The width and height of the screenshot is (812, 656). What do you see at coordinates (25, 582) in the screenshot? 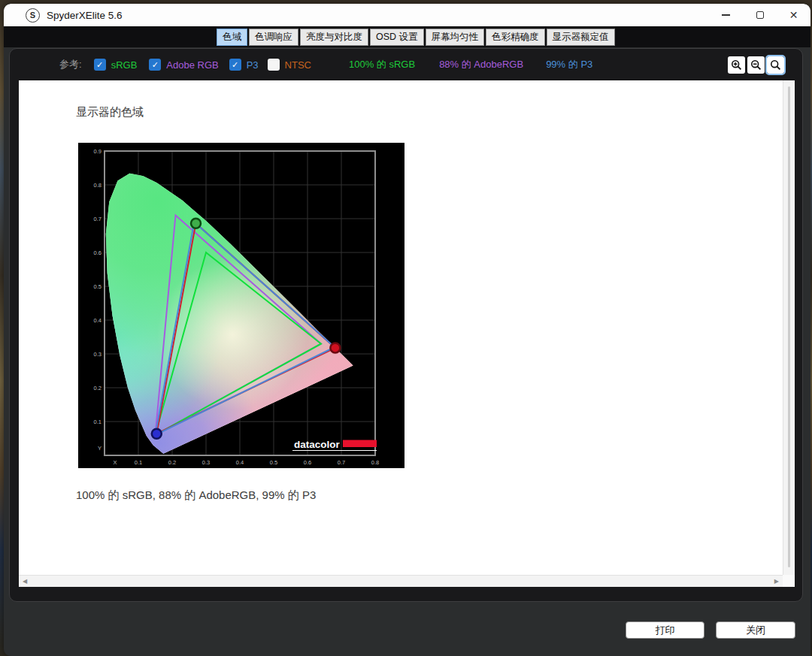
I see `scroll-left-icon: ◀` at bounding box center [25, 582].